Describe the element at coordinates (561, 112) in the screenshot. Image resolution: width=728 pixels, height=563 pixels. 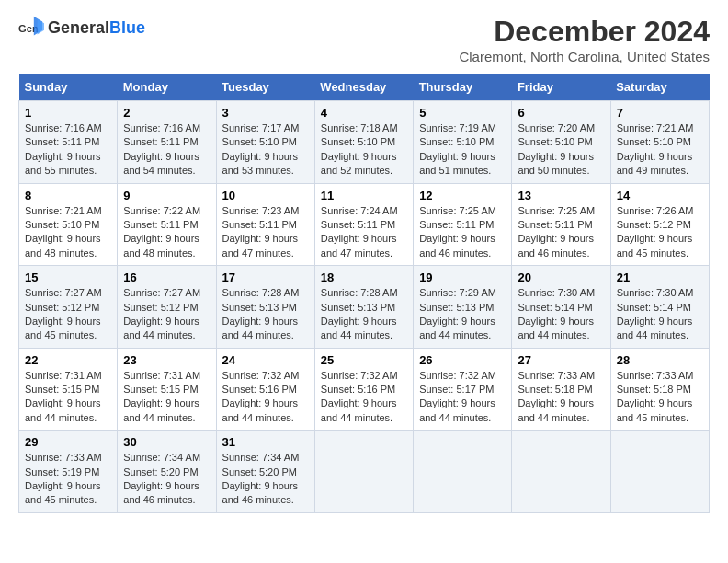
I see `day-number: 6` at that location.